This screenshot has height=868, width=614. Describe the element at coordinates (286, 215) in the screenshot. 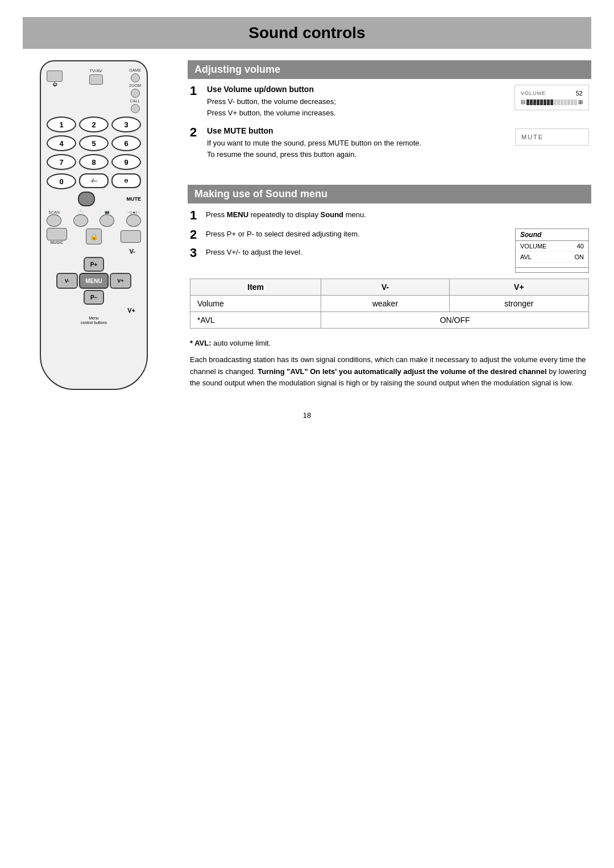

I see `sound-step1-text: Press MENU repeatedly to display Sound m…` at that location.